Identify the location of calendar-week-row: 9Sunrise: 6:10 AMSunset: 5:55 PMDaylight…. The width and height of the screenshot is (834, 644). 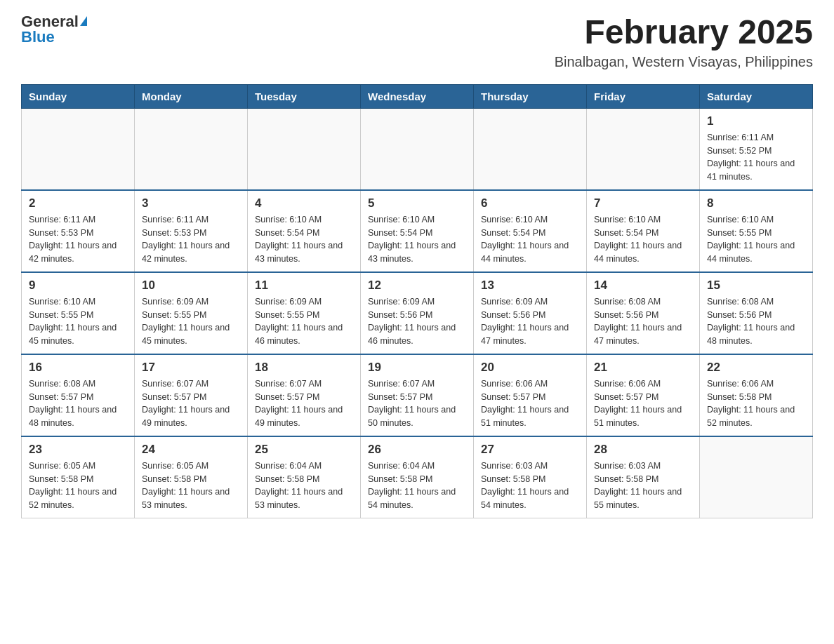
(417, 313).